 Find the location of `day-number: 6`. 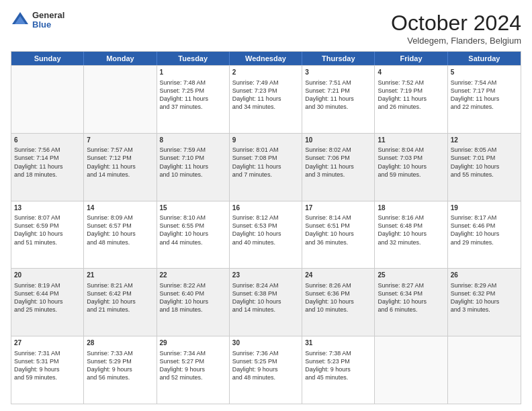

day-number: 6 is located at coordinates (47, 140).